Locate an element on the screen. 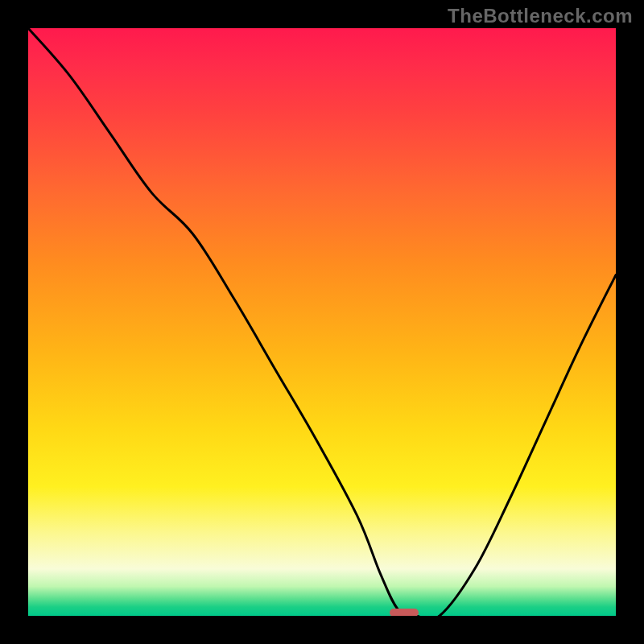 The height and width of the screenshot is (644, 644). watermark-label: TheBottleneck.com is located at coordinates (540, 16).